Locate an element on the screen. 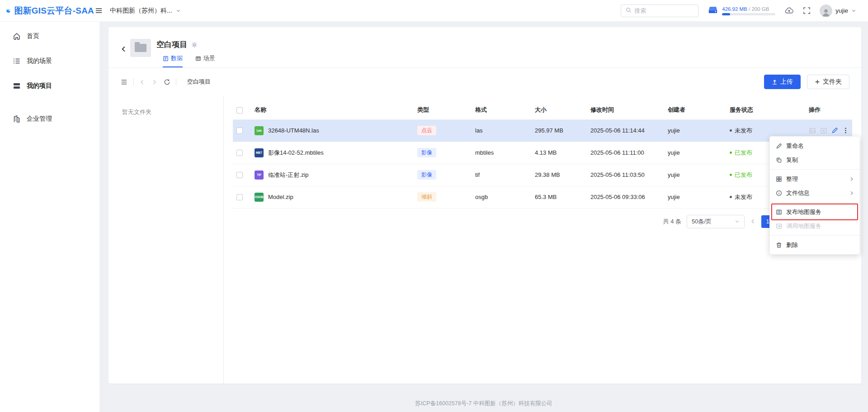 The image size is (868, 412). file-name: 32648-UTM48N.las is located at coordinates (294, 130).